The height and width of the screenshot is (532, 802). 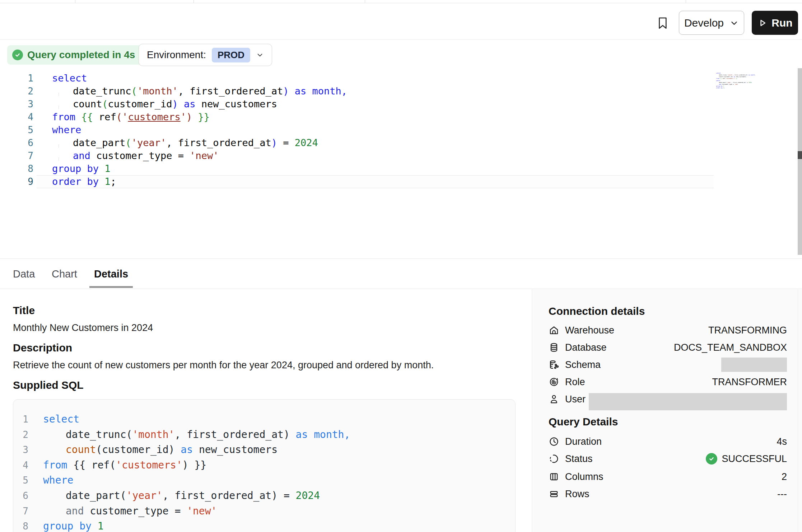 What do you see at coordinates (579, 459) in the screenshot?
I see `detail-label: Status` at bounding box center [579, 459].